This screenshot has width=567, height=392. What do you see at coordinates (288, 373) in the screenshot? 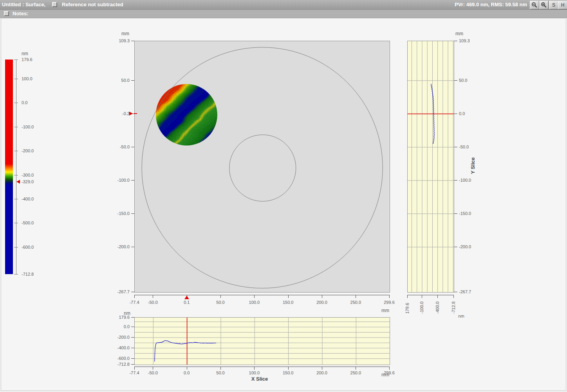
I see `x-slice-x-tick-label: 150.0` at bounding box center [288, 373].